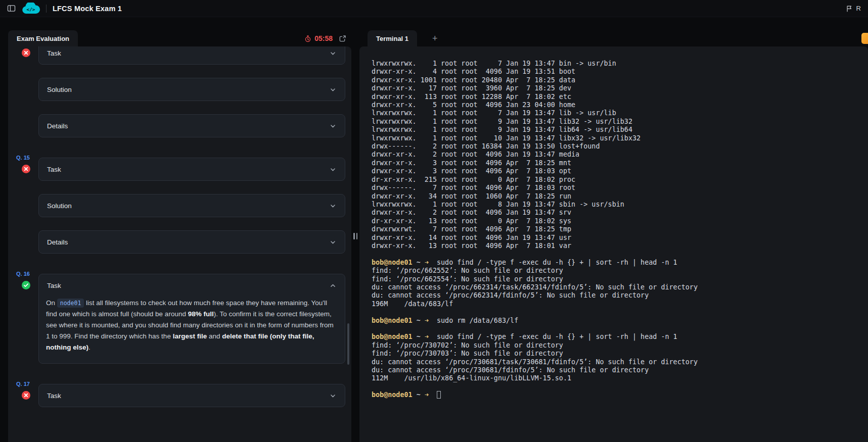 This screenshot has height=442, width=868. Describe the element at coordinates (324, 38) in the screenshot. I see `timer-value: 05:58` at that location.